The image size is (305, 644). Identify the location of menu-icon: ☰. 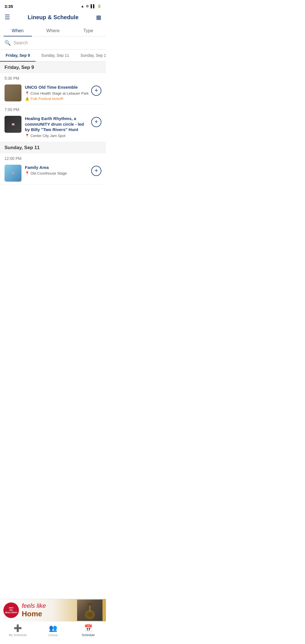
(7, 17).